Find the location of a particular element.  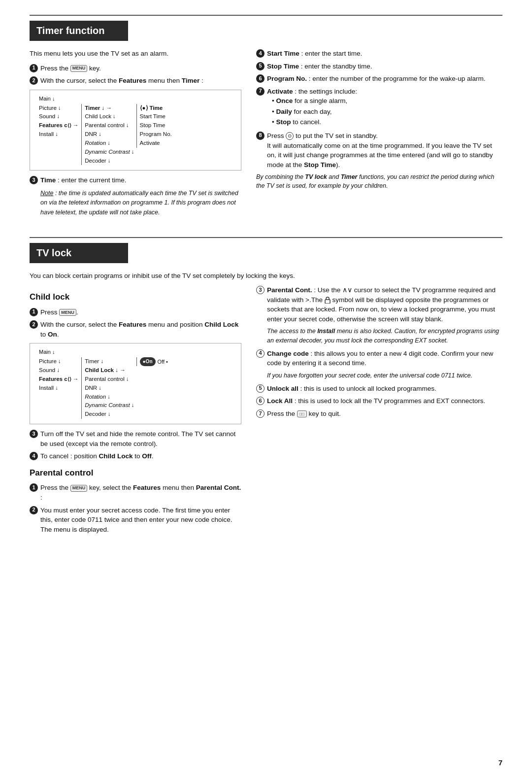

cl-menu-diagram: Main ↓ Picture ↓ Sound ↓ Features c⟨⟩ → … is located at coordinates (135, 383).